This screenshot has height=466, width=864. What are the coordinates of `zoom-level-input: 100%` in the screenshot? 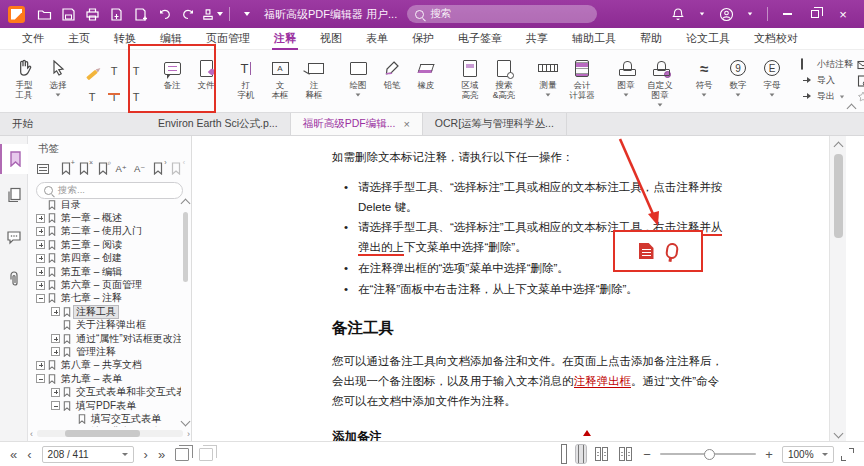 It's located at (808, 454).